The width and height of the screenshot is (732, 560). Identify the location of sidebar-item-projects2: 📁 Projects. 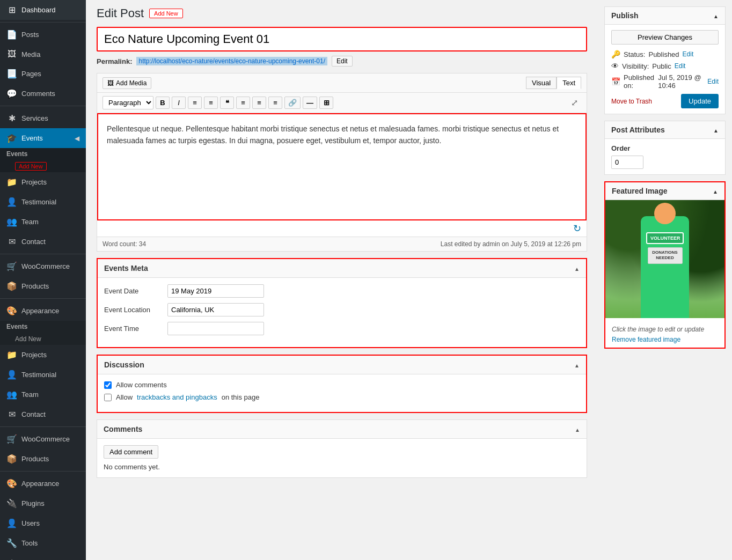
(43, 355).